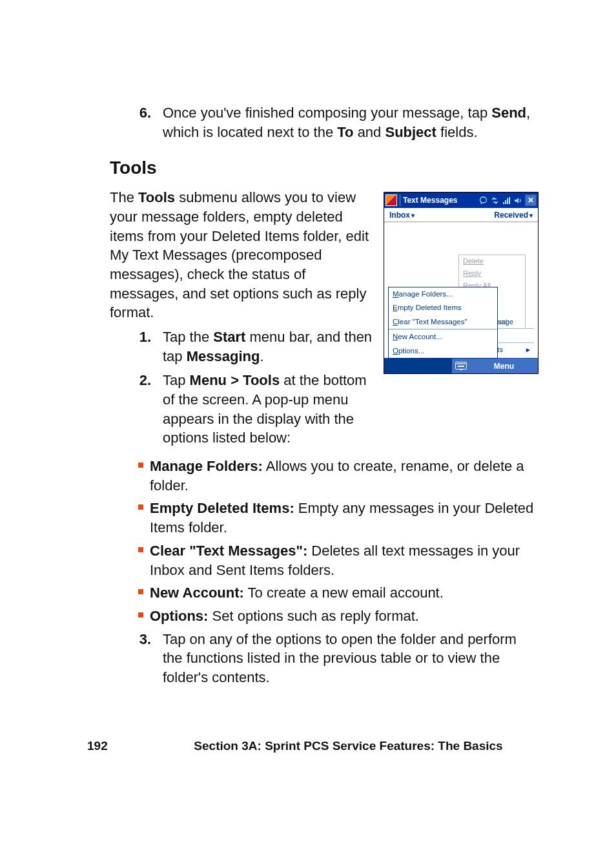 The width and height of the screenshot is (616, 863). Describe the element at coordinates (123, 746) in the screenshot. I see `page-number: 192` at that location.